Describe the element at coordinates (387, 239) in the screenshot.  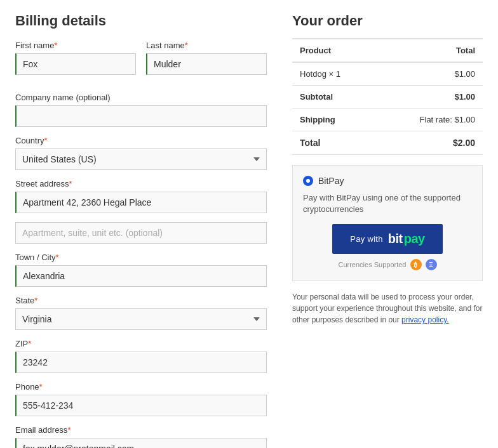
I see `bitpay-pay-button: Pay with bitpay` at that location.